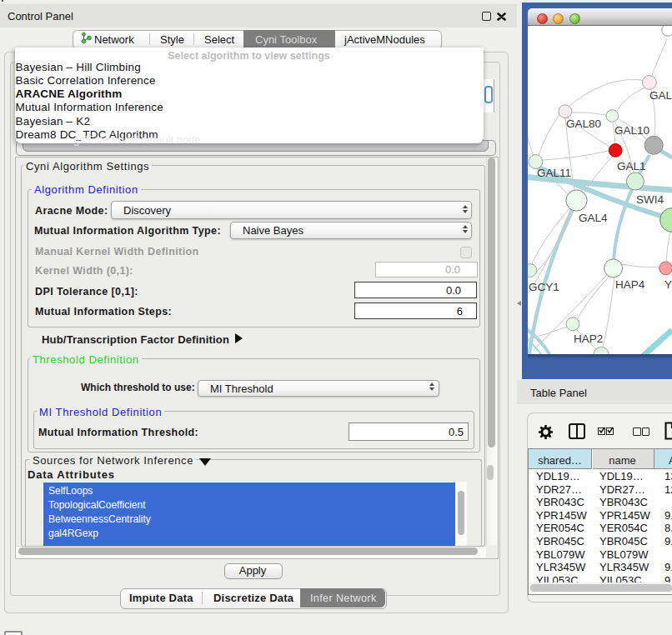 The image size is (672, 635). I want to click on svg-text: GAL10, so click(632, 130).